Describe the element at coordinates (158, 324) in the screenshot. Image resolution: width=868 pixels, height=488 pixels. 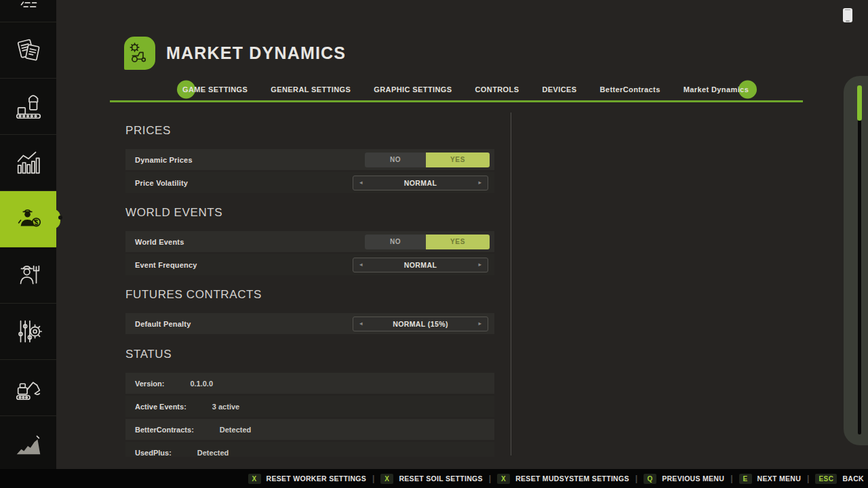
I see `setting-label: Default Penalty` at that location.